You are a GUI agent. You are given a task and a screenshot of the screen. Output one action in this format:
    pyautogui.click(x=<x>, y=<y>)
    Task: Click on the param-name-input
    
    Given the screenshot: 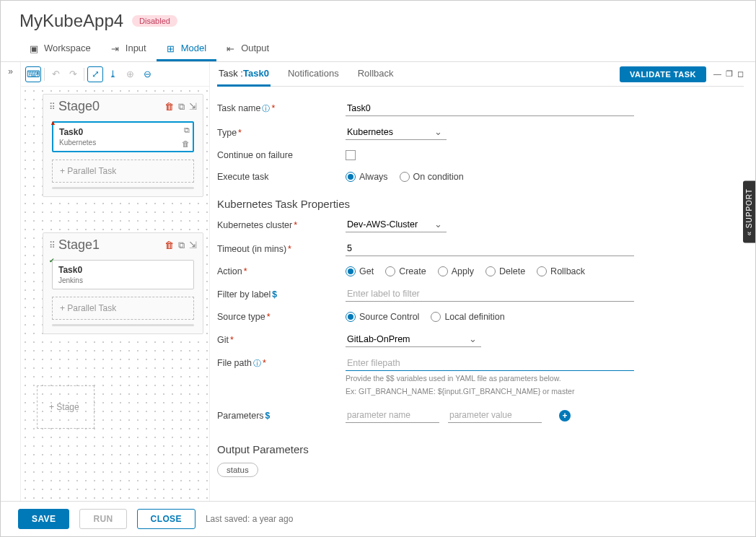 What is the action you would take?
    pyautogui.click(x=392, y=416)
    